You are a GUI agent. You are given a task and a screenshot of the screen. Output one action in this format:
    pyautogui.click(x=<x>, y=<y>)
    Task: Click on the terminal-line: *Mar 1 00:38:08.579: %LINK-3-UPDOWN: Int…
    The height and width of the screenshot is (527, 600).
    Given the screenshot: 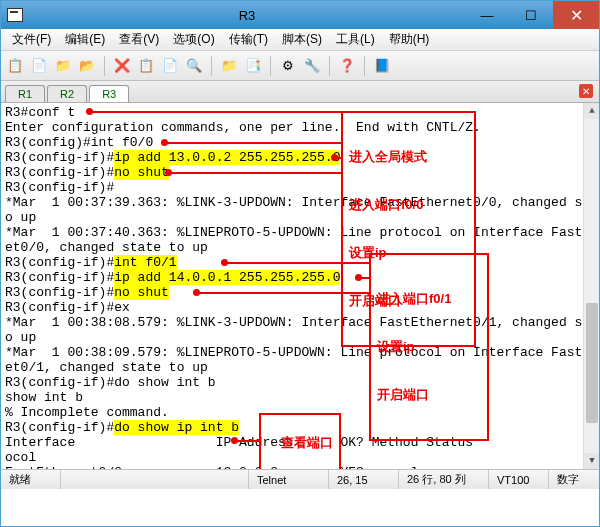 What is the action you would take?
    pyautogui.click(x=300, y=322)
    